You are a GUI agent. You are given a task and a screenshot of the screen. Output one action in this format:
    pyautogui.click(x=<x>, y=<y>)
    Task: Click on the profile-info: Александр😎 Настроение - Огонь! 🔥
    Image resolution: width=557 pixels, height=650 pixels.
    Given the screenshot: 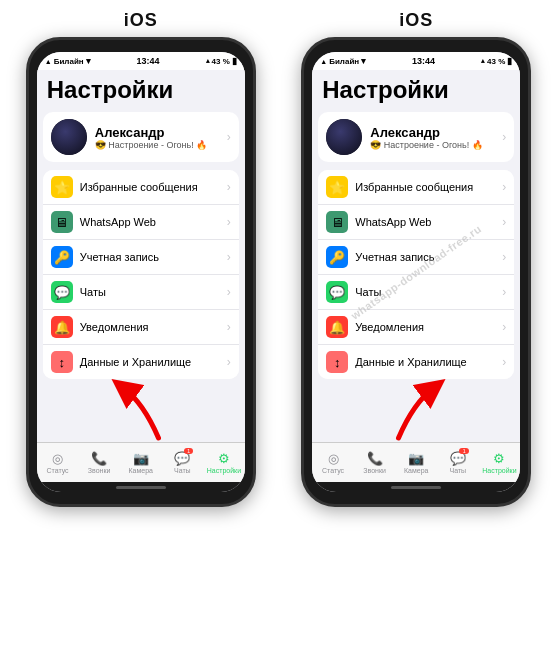 What is the action you would take?
    pyautogui.click(x=432, y=138)
    